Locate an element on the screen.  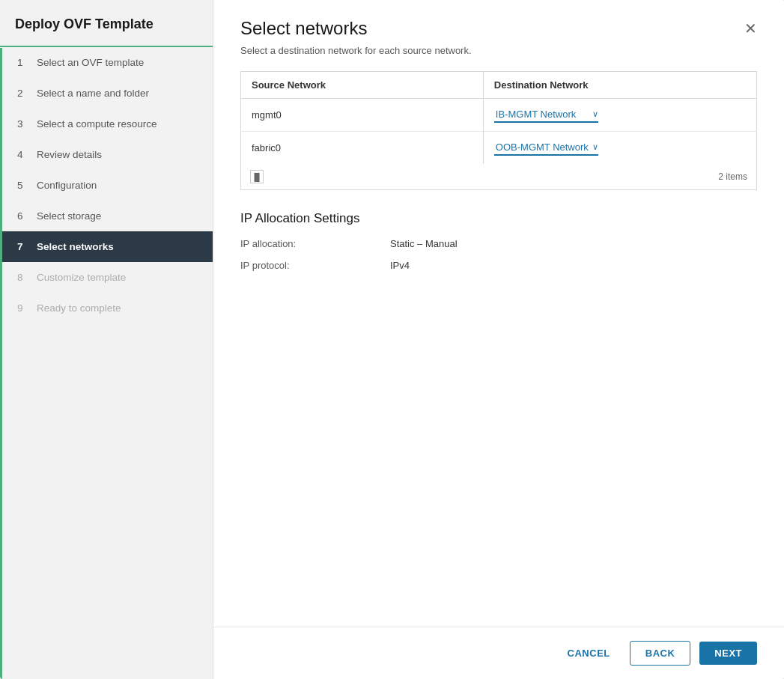
network-table-body: mgmt0IB-MGMT NetworkOOB-MGMT NetworkVM N… is located at coordinates (499, 132).